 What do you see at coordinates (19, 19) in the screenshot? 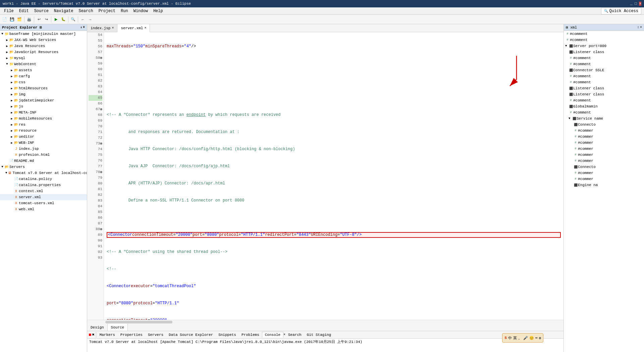
I see `save-all-button: 🗂️` at bounding box center [19, 19].